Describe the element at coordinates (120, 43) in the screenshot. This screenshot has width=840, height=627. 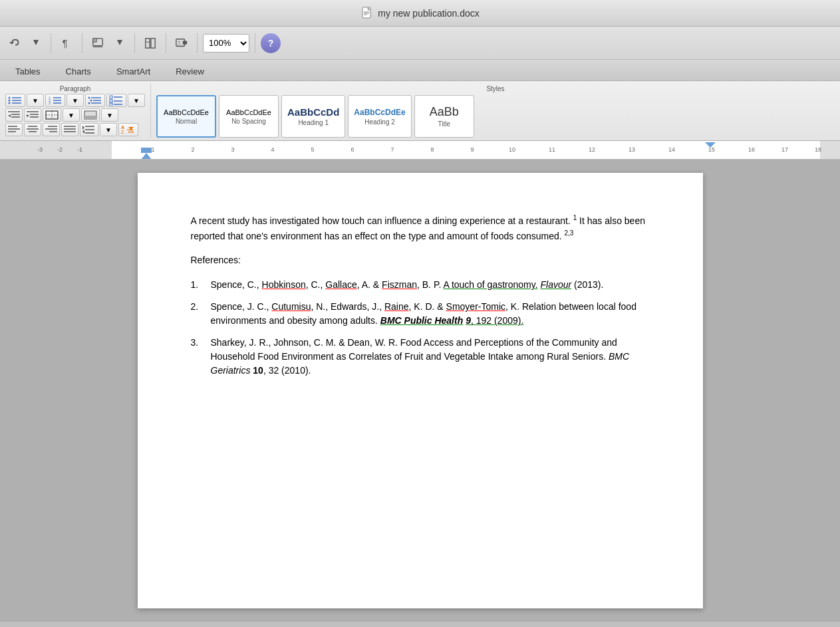
I see `view-dropdown-icon` at that location.